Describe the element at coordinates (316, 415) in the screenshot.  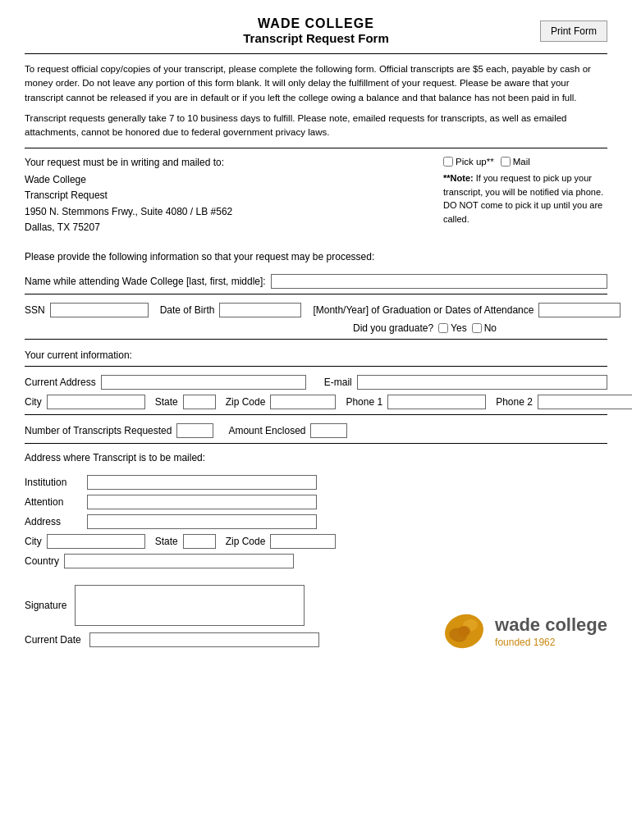
I see `current-divider` at that location.